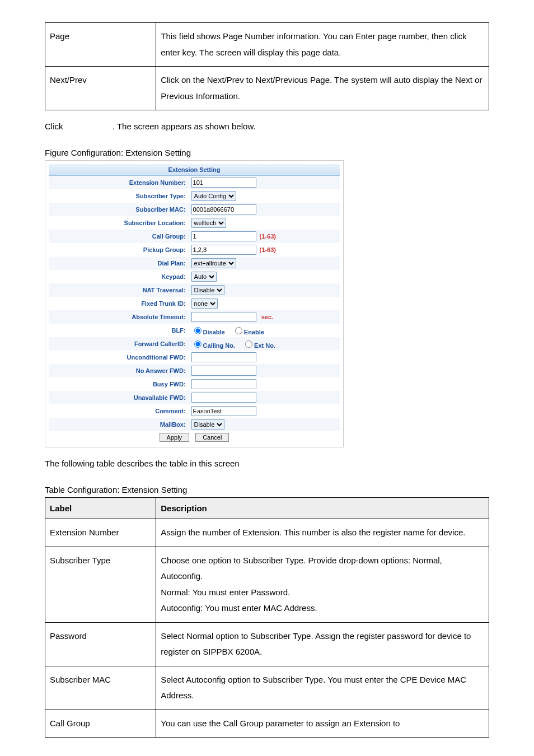 The width and height of the screenshot is (534, 756). What do you see at coordinates (198, 344) in the screenshot?
I see `fwd-calling-radio` at bounding box center [198, 344].